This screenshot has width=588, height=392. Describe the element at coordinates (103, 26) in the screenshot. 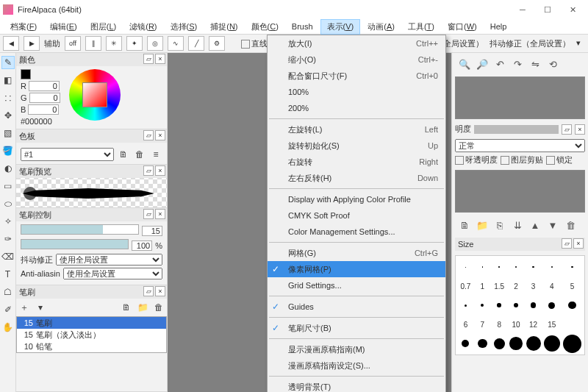

I see `menu-2: 图层(L)` at that location.